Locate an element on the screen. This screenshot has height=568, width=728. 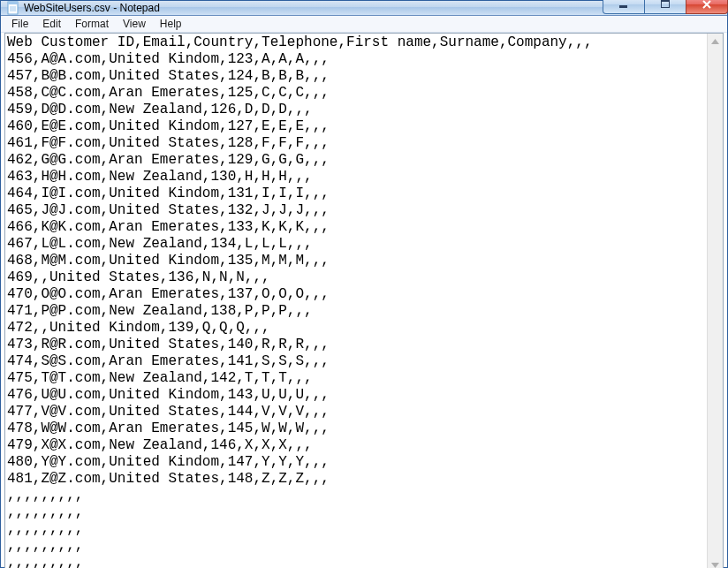
chevron-up-icon is located at coordinates (716, 42).